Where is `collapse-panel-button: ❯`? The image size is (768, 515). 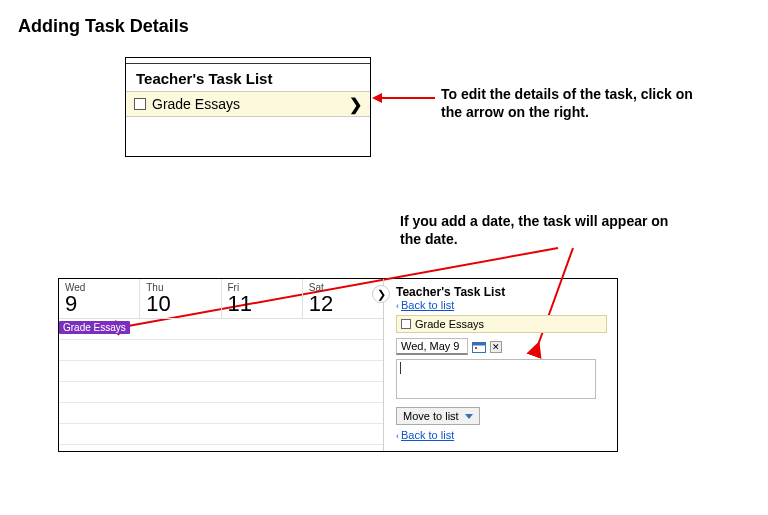
collapse-panel-button: ❯ is located at coordinates (381, 294).